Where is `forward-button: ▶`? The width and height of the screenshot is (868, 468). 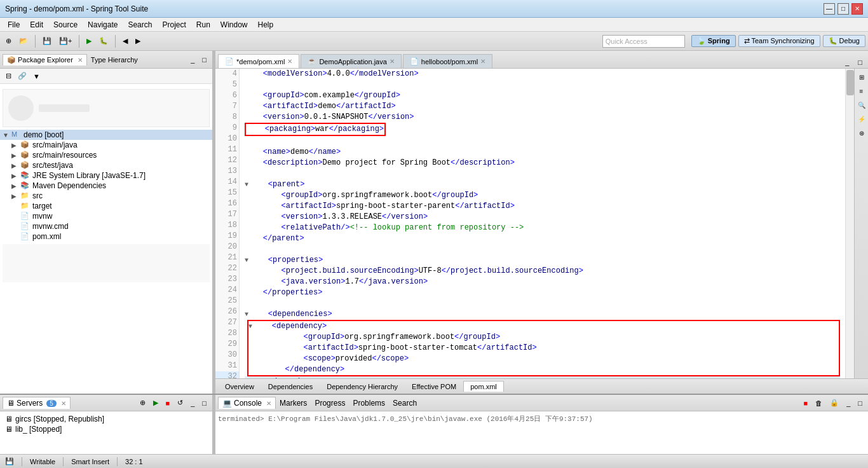
forward-button: ▶ is located at coordinates (138, 41).